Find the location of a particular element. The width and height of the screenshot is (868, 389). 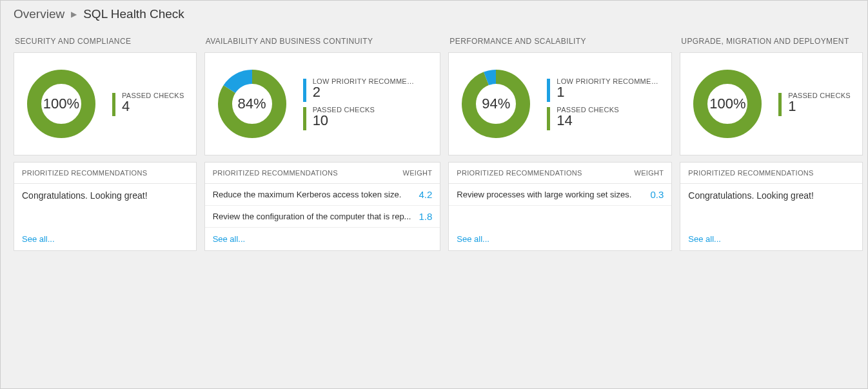

recommendations-card: PRIORITIZED RECOMMENDATIONS WEIGHT Revie… is located at coordinates (560, 206).